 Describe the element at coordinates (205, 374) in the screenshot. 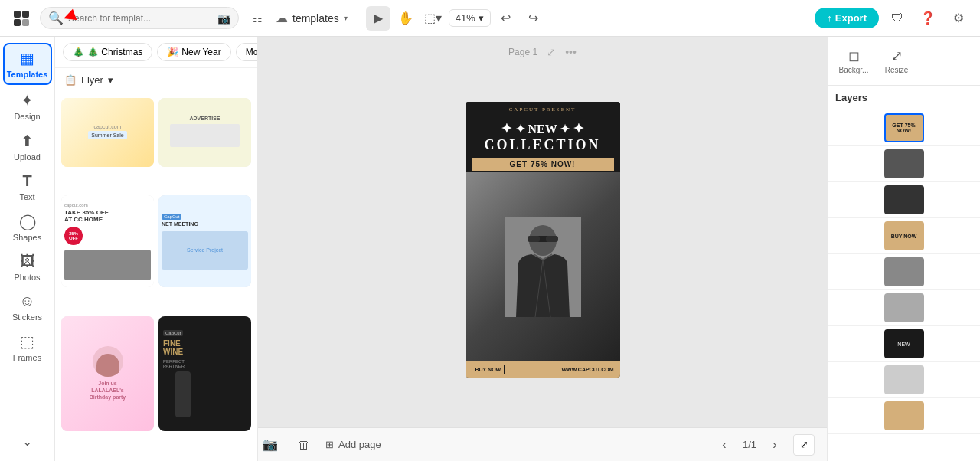

I see `template-card-wine: CapCut FINEWINE PERFECTPARTNER` at that location.